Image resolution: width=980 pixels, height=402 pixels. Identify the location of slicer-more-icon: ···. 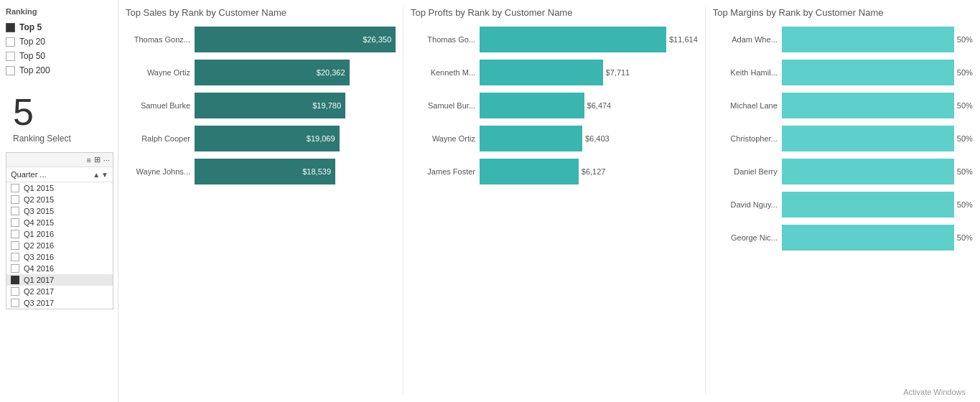
(106, 160).